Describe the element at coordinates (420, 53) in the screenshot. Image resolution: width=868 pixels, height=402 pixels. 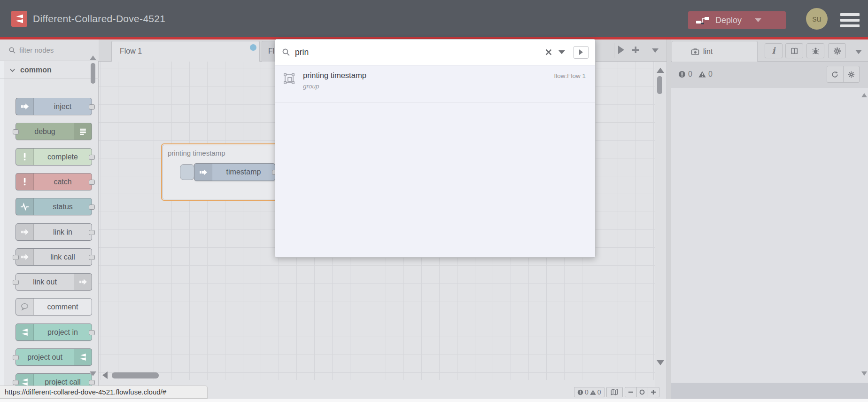
I see `search-query-text: prin` at that location.